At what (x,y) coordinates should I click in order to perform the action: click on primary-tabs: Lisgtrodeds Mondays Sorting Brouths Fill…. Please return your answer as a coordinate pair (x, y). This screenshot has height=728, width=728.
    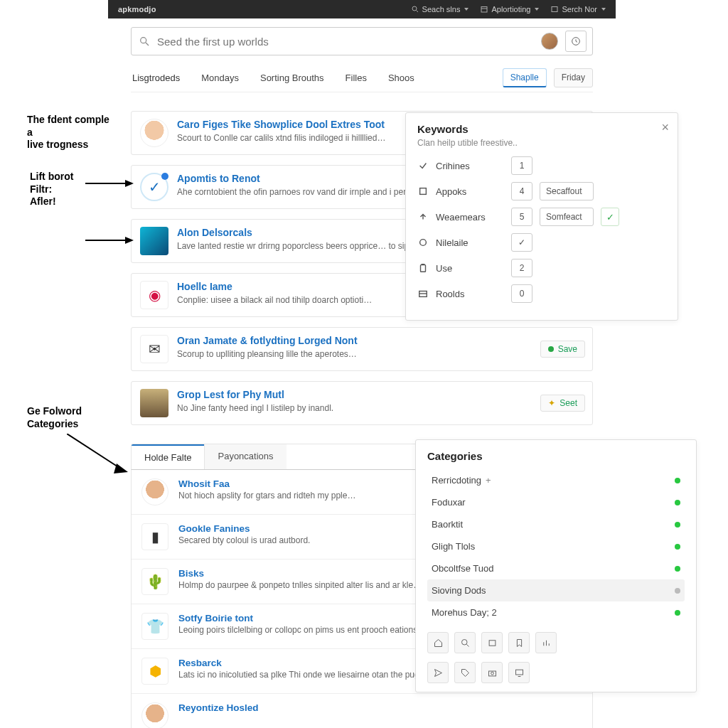
    Looking at the image, I should click on (362, 80).